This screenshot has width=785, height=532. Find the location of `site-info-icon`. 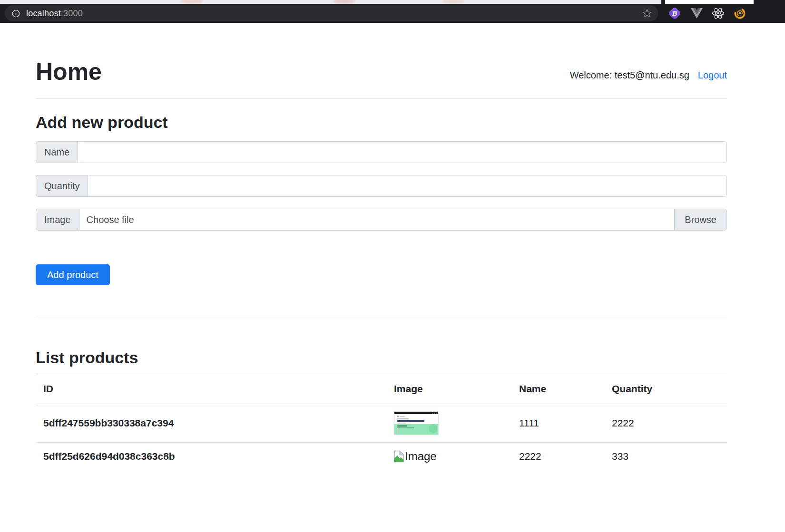

site-info-icon is located at coordinates (16, 13).